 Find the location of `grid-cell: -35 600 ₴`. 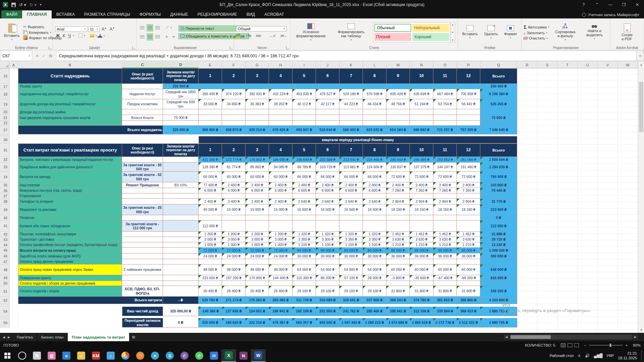

grid-cell: -35 600 ₴ is located at coordinates (422, 278).